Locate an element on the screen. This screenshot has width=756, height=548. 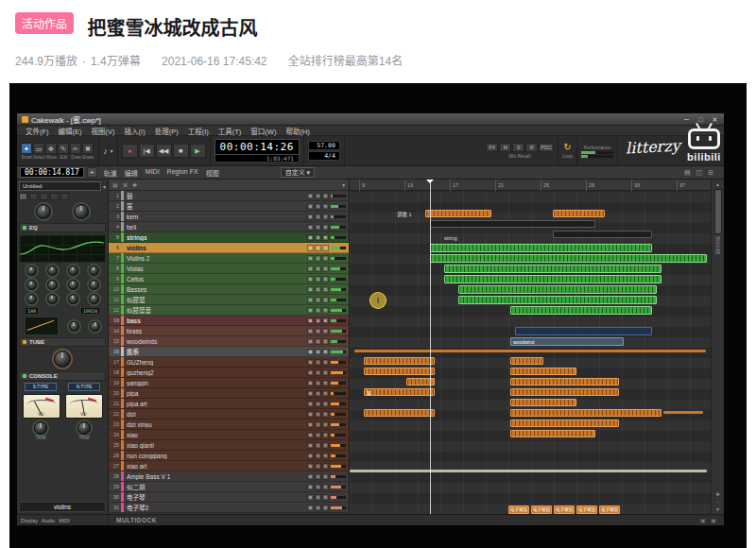
snap-module: ♪ ▾ is located at coordinates (109, 151).